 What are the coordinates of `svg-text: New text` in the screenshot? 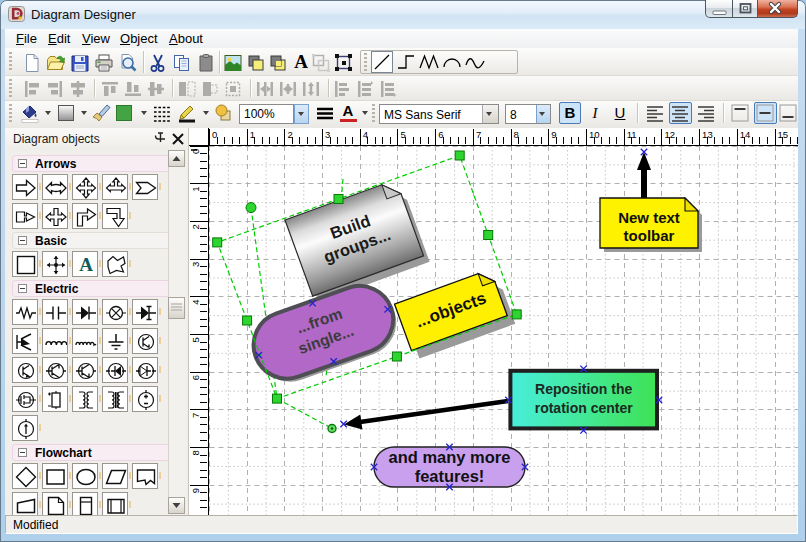 It's located at (649, 218).